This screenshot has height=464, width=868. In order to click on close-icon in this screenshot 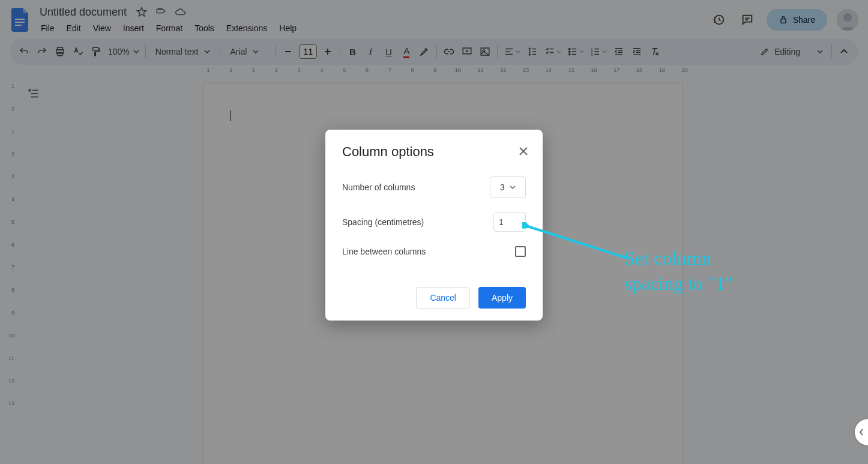, I will do `click(523, 151)`.